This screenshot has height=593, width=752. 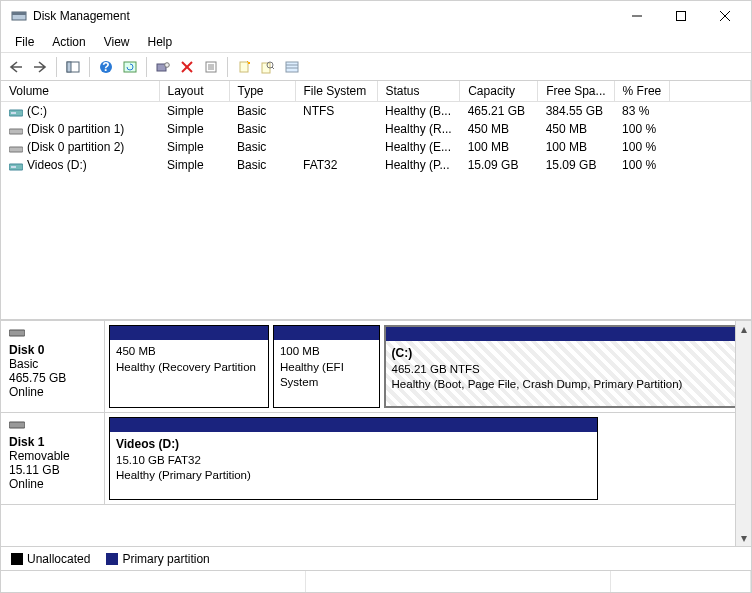 I want to click on col-status: Status, so click(x=418, y=92).